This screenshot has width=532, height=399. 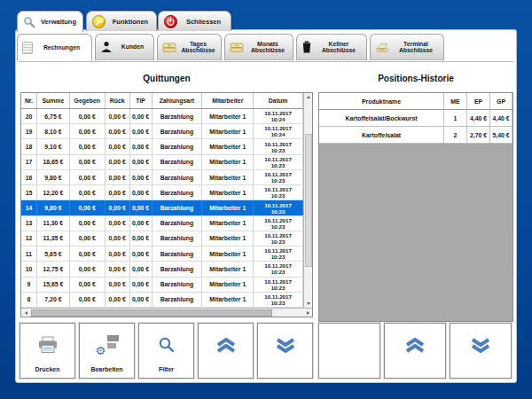 What do you see at coordinates (162, 193) in the screenshot?
I see `table-row: 1512,20 €0,00 €0,00 €0,00 €BarzahlungMit…` at bounding box center [162, 193].